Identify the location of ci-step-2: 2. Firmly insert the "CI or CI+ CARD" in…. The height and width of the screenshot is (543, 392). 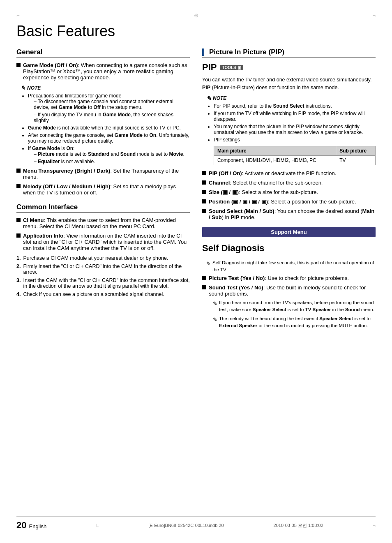
(103, 269).